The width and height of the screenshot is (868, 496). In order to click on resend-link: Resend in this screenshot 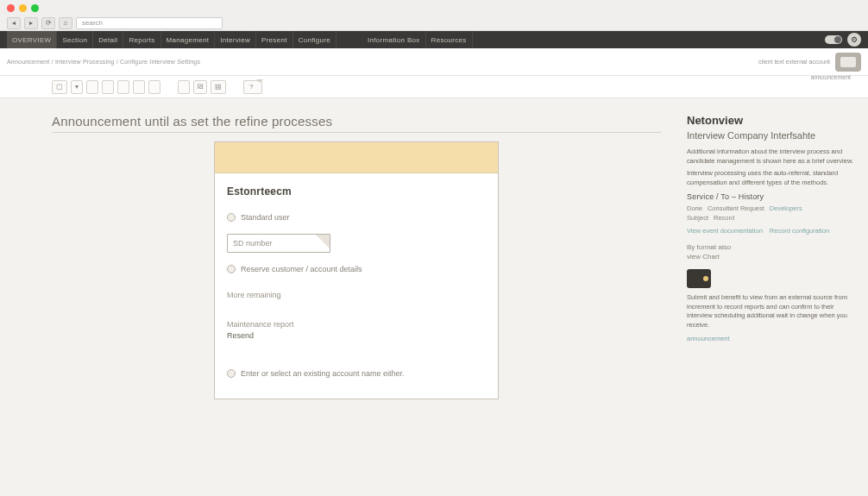, I will do `click(356, 336)`.